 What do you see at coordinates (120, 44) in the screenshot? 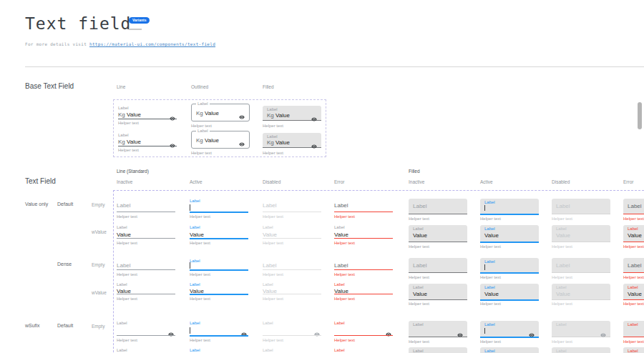
I see `subtitle: For more details visit https://material-…` at bounding box center [120, 44].